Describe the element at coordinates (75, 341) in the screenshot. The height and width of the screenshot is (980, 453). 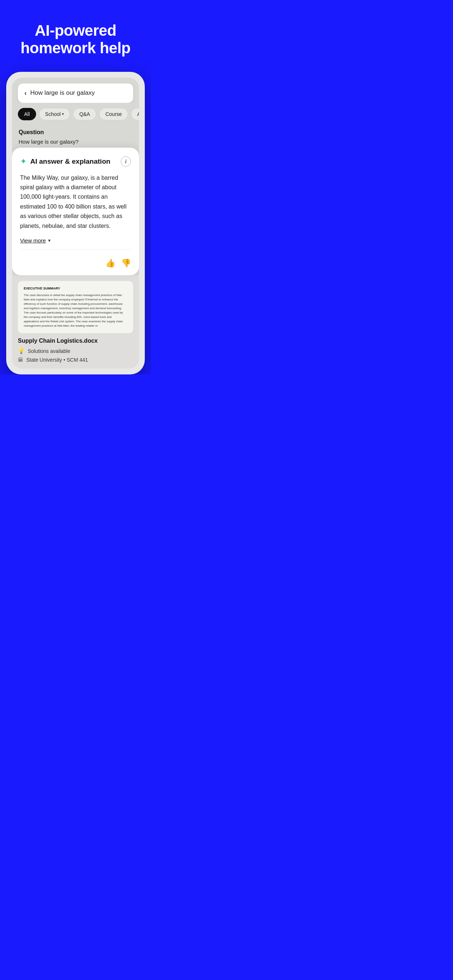
I see `document-name: Supply Chain Logistics.docx` at that location.